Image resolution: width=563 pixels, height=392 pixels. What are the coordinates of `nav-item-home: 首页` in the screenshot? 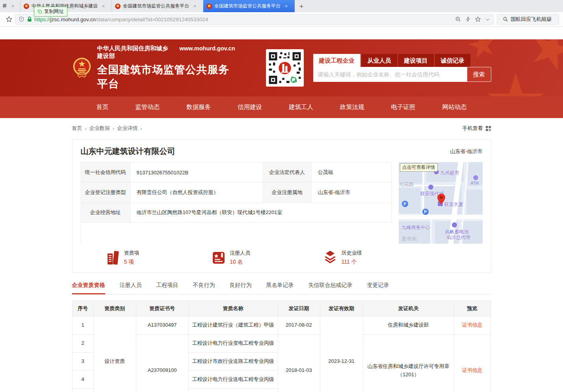 It's located at (102, 107).